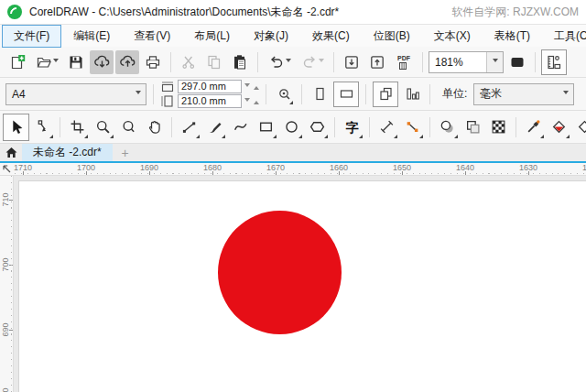  What do you see at coordinates (266, 126) in the screenshot?
I see `rectangle-tool-icon` at bounding box center [266, 126].